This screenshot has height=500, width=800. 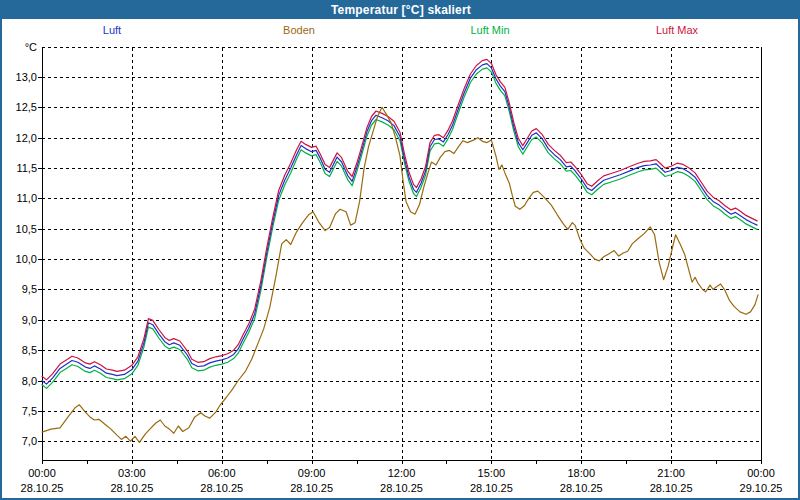 I want to click on legend-item-luft-min: Luft Min, so click(x=490, y=30).